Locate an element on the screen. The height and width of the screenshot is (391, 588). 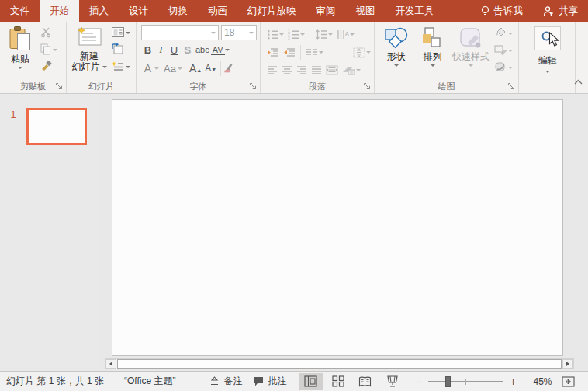
cut-button is located at coordinates (49, 33).